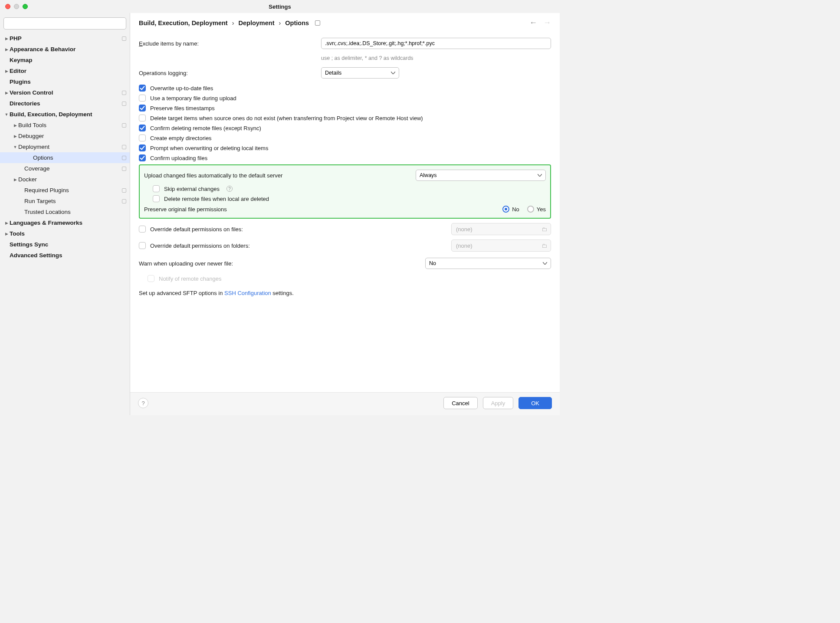 This screenshot has width=840, height=623. What do you see at coordinates (515, 209) in the screenshot?
I see `radio-no-label: No` at bounding box center [515, 209].